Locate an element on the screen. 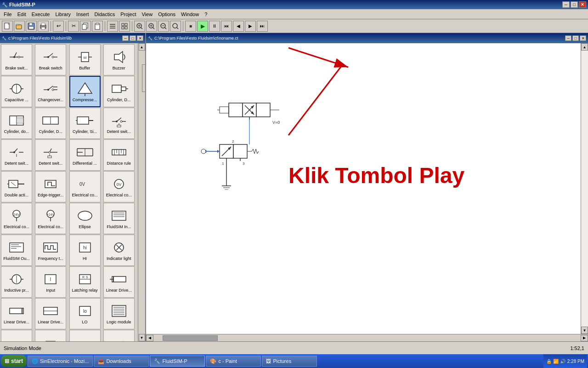  lib-item-electrical-co3: 24V Electrical co... is located at coordinates (17, 218).